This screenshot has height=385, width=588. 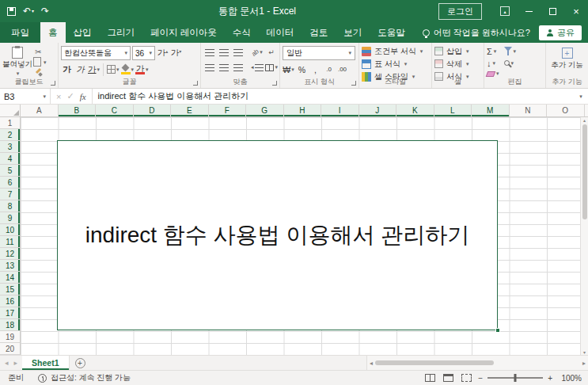 I want to click on zoom-in-button: +, so click(x=550, y=379).